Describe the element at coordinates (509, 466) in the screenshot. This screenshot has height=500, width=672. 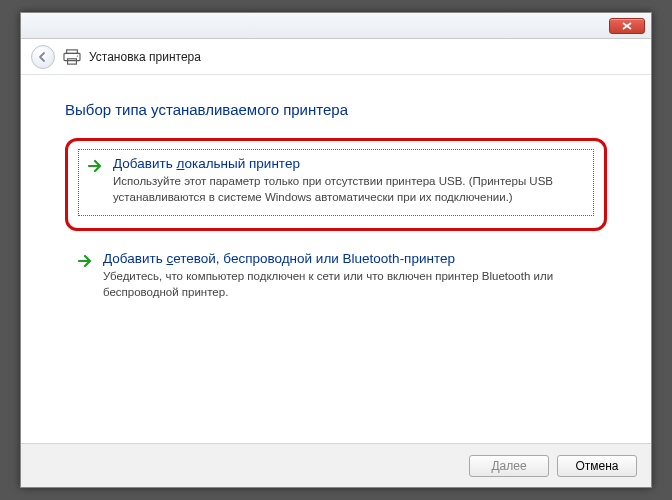
I see `next-button: Далее` at that location.